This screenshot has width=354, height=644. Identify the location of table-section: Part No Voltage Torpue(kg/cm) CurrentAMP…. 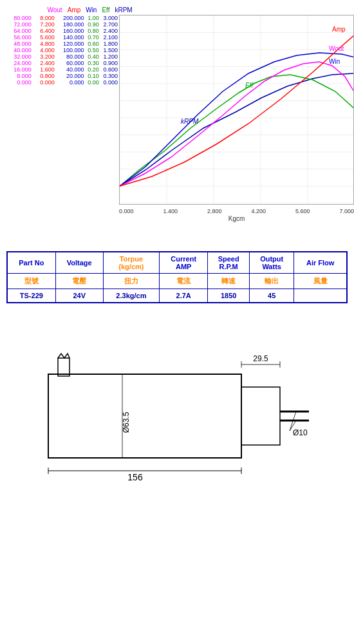
(177, 277).